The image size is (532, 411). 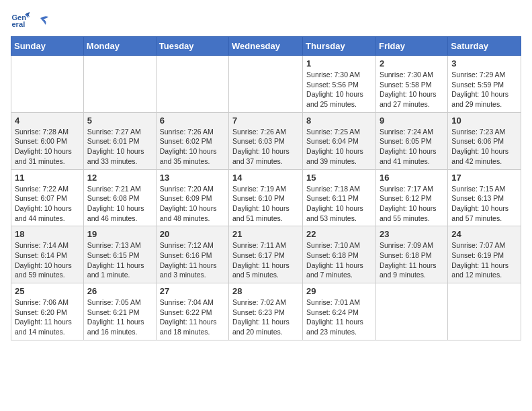 I want to click on calendar-week-row: 4Sunrise: 7:28 AM Sunset: 6:00 PM Daylig…, so click(x=266, y=141).